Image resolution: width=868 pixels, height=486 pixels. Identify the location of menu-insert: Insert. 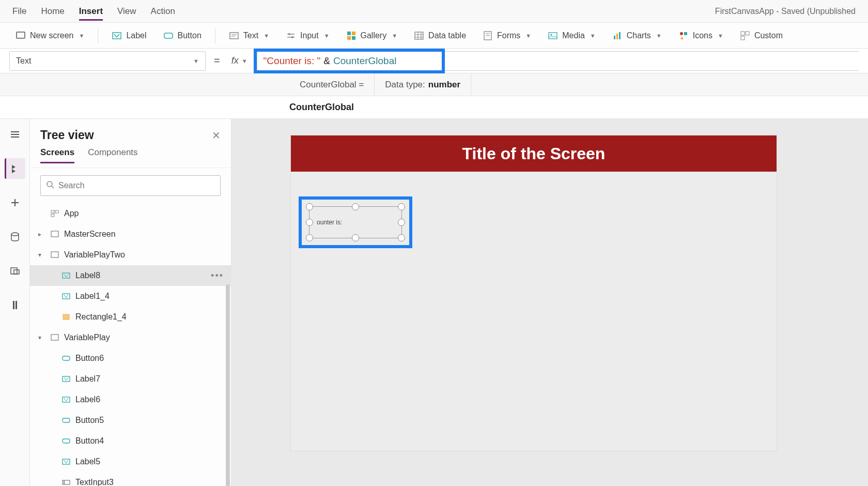
(91, 11).